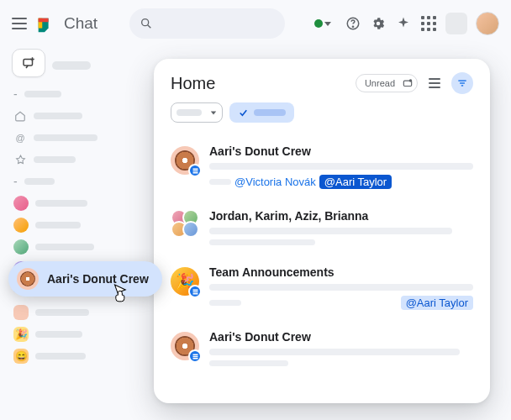  Describe the element at coordinates (322, 168) in the screenshot. I see `conversation-item: Aari's Donut Crew @Victoria Novák @Aari …` at that location.